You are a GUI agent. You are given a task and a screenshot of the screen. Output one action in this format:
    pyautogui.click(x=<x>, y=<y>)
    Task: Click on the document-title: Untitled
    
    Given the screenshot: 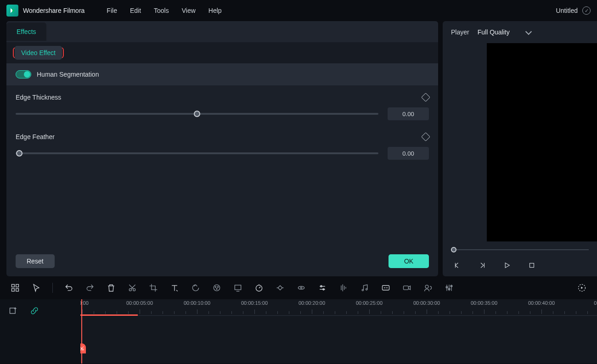 What is the action you would take?
    pyautogui.click(x=567, y=11)
    